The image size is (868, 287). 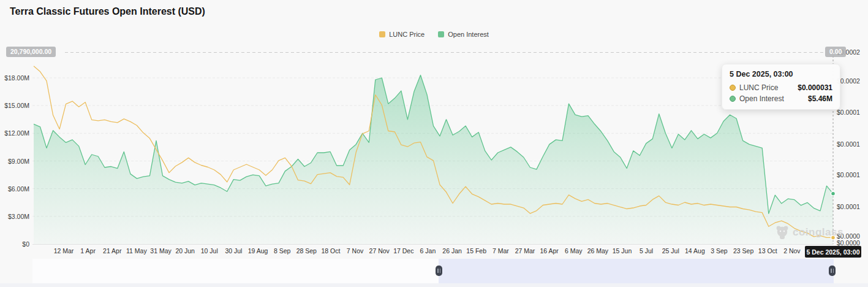 I want to click on bottom-strip, so click(x=434, y=285).